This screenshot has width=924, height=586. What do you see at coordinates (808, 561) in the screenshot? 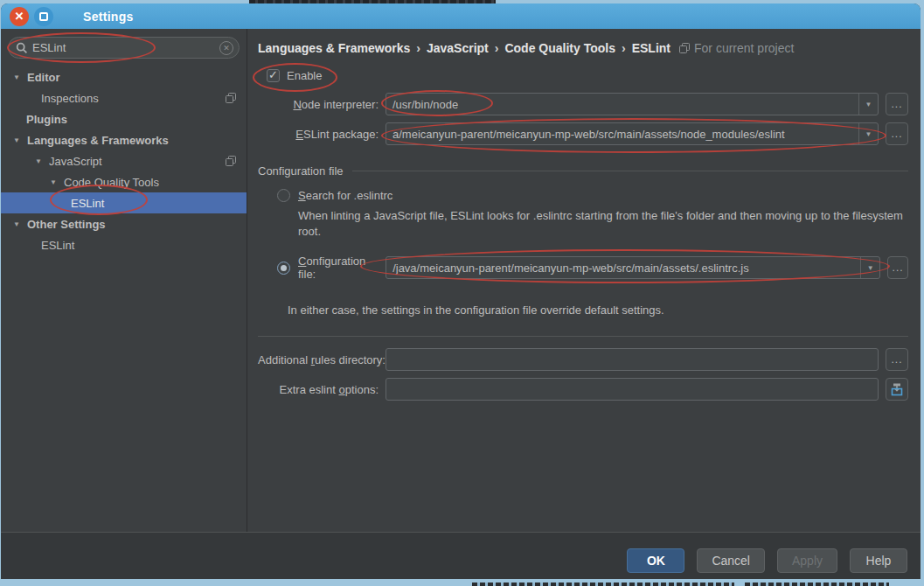
I see `apply-button: Apply` at bounding box center [808, 561].